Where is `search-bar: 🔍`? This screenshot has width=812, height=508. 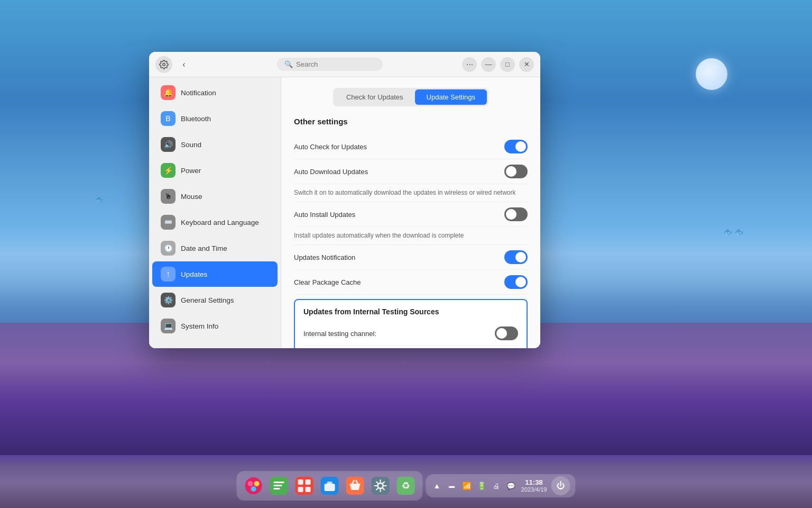 search-bar: 🔍 is located at coordinates (330, 65).